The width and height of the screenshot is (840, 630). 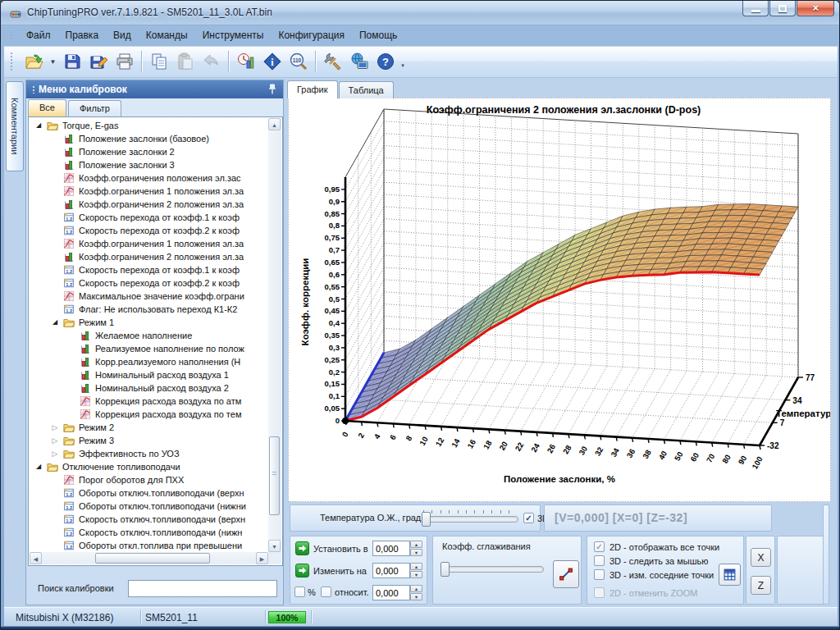 What do you see at coordinates (149, 441) in the screenshot?
I see `tree-folder: ▷Режим 3` at bounding box center [149, 441].